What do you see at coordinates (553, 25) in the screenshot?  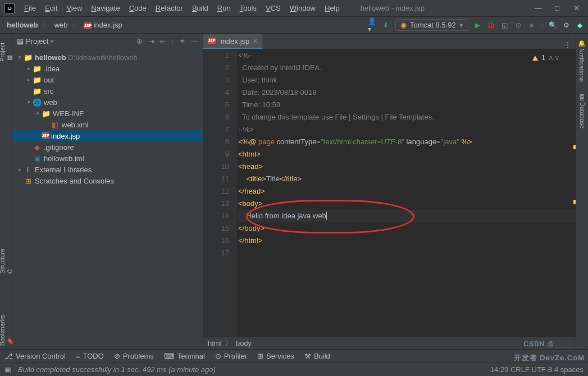 I see `search-icon: 🔍` at bounding box center [553, 25].